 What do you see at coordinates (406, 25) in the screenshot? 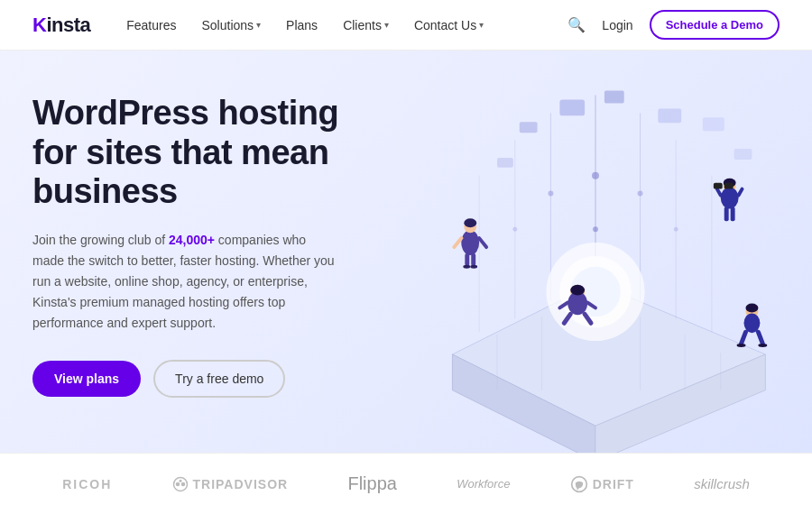
I see `navbar: Kinsta Features Solutions ▾ Plans Client…` at bounding box center [406, 25].